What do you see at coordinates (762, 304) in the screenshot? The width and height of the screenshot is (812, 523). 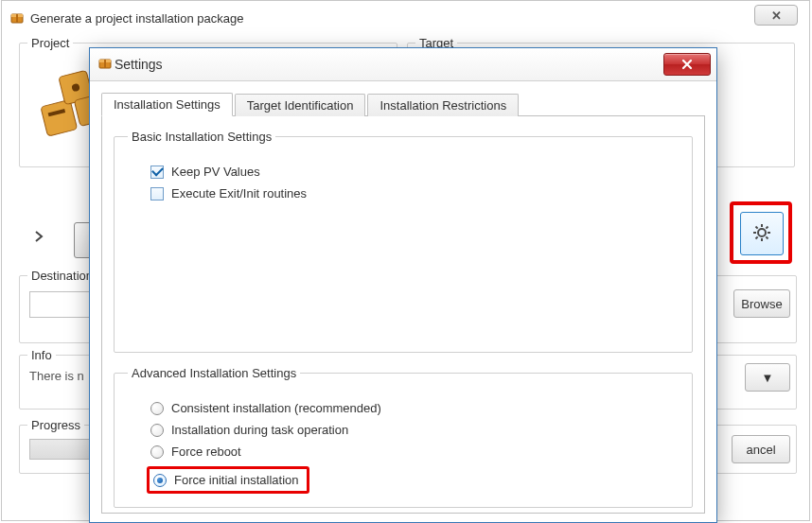 I see `browse-button: Browse` at bounding box center [762, 304].